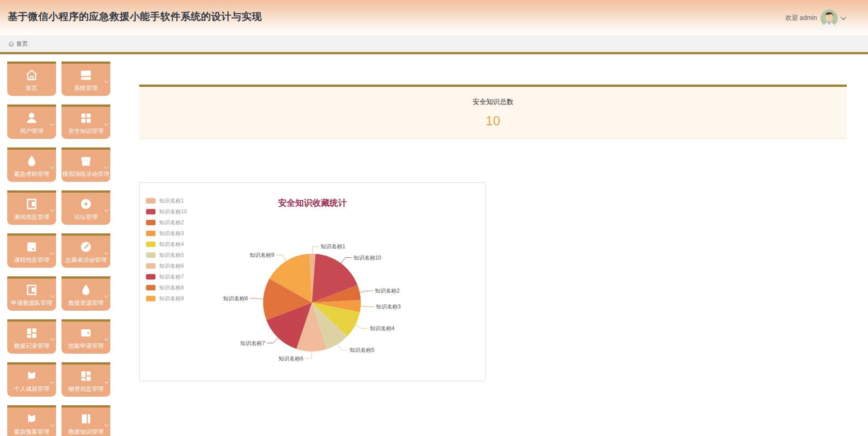 The image size is (868, 436). Describe the element at coordinates (32, 389) in the screenshot. I see `sidebar-item-label: 个人成就管理` at that location.